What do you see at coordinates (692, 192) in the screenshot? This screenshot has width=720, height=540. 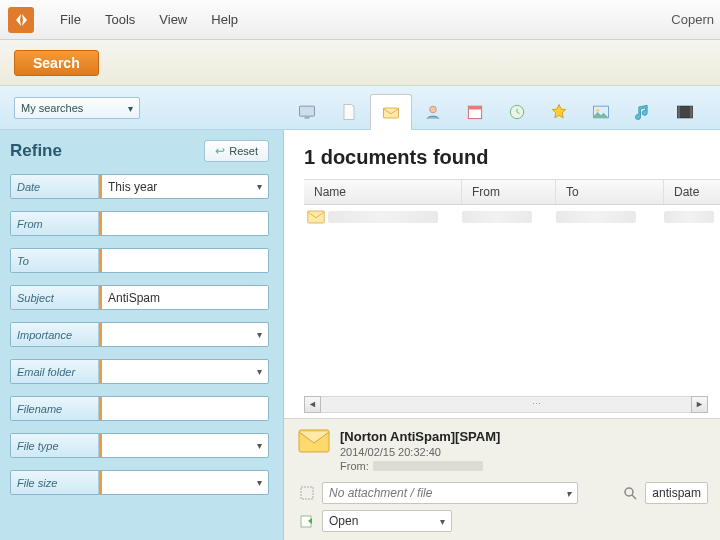 I see `column-date: Date` at bounding box center [692, 192].